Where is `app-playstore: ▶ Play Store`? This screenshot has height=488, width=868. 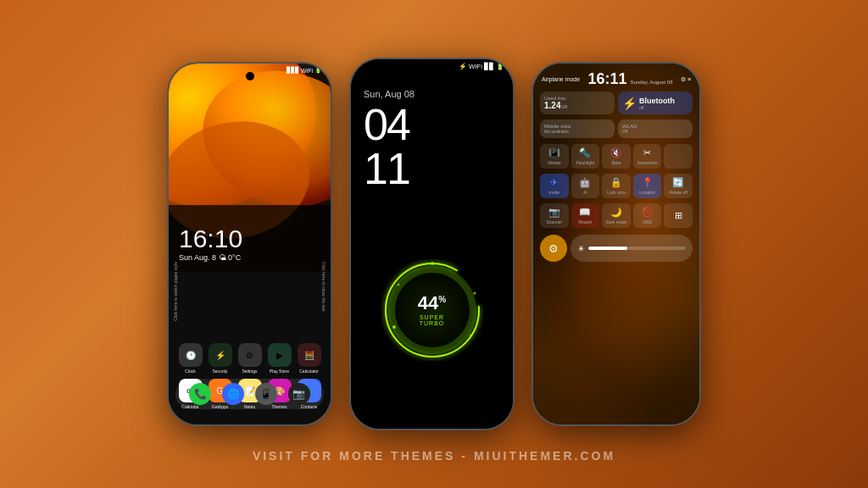 app-playstore: ▶ Play Store is located at coordinates (280, 358).